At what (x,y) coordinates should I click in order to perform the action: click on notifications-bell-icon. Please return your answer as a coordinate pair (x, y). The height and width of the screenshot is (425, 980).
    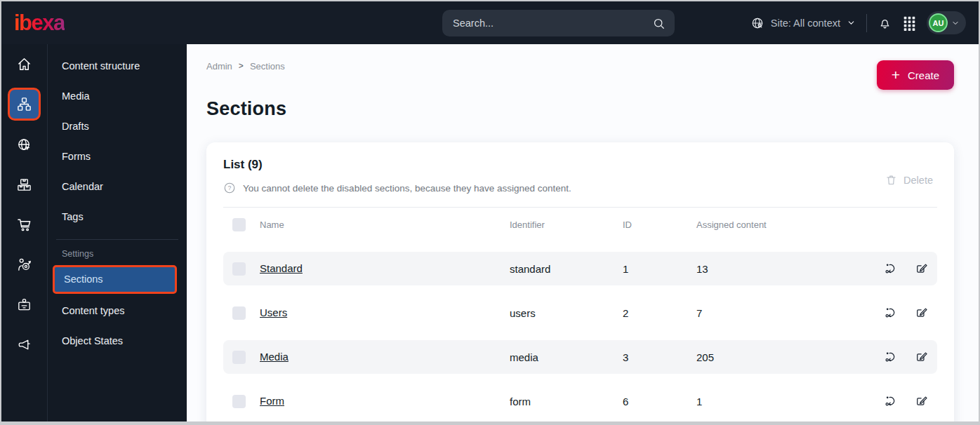
    Looking at the image, I should click on (885, 22).